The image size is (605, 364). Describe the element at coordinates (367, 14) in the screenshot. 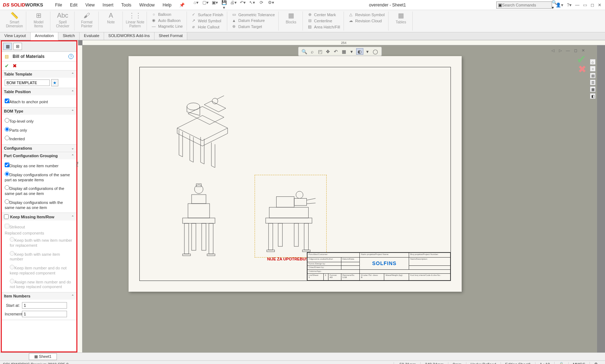

I see `revision-symbol-button: △Revision Symbol` at that location.